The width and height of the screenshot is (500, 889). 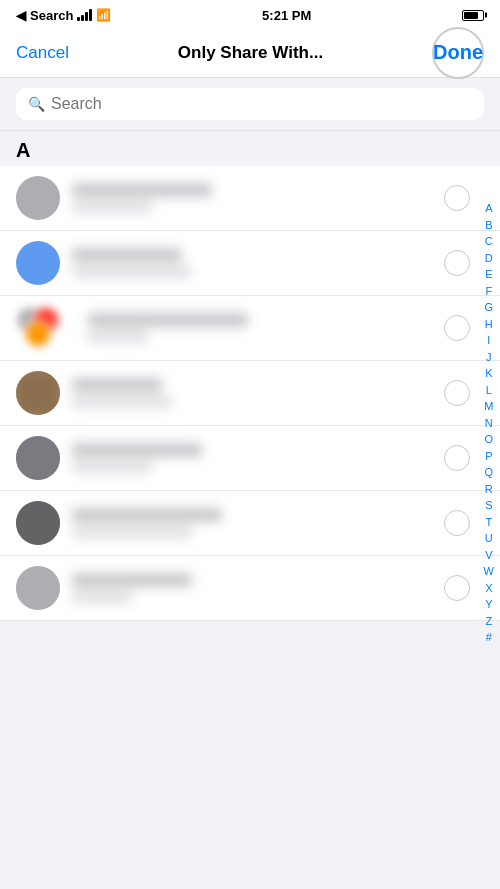 What do you see at coordinates (490, 308) in the screenshot?
I see `alpha-G: G` at bounding box center [490, 308].